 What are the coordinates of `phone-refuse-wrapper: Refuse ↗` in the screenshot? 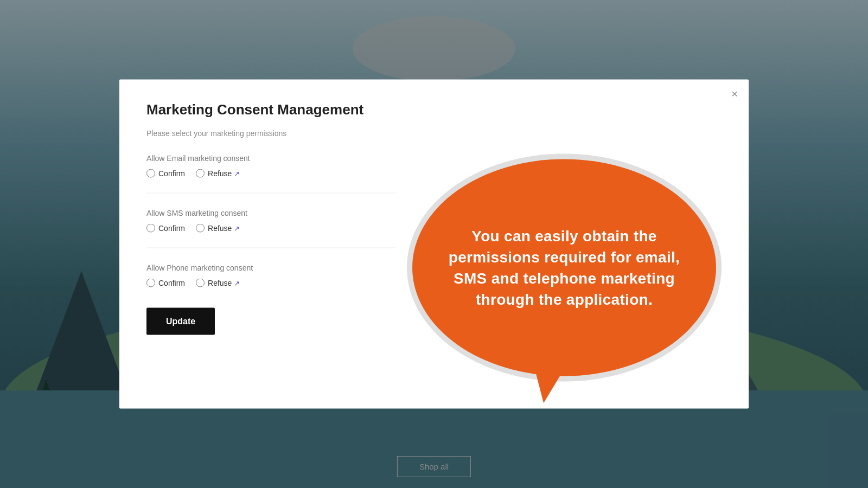 It's located at (218, 283).